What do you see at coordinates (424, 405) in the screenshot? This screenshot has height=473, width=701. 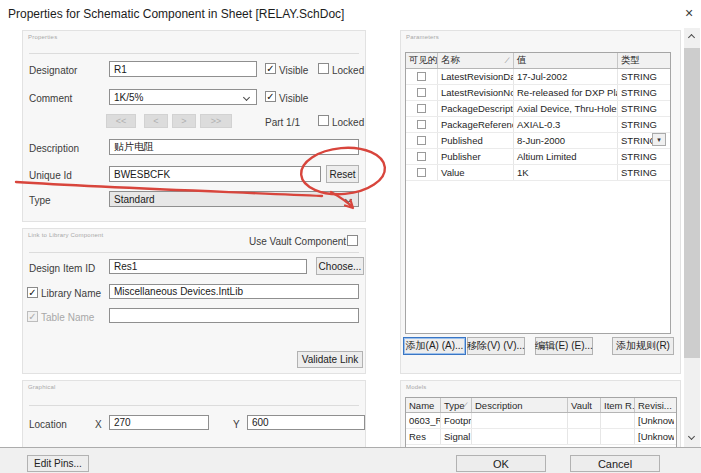 I see `col-model-name: Name` at bounding box center [424, 405].